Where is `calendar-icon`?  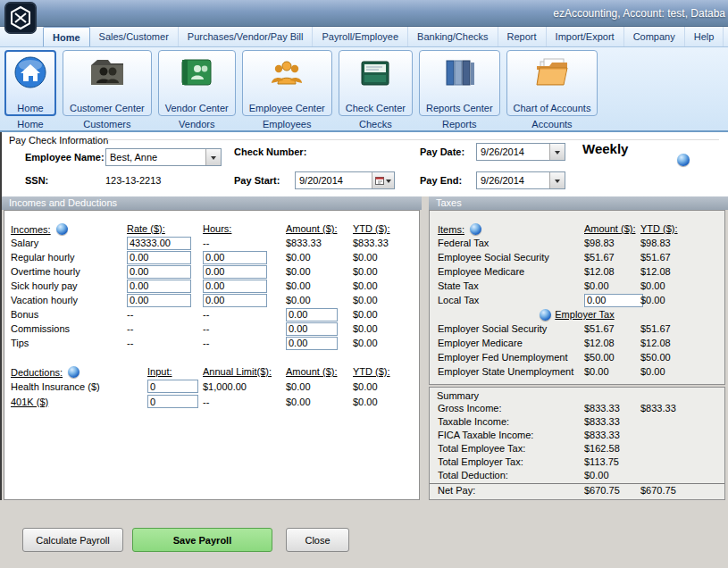
calendar-icon is located at coordinates (382, 180).